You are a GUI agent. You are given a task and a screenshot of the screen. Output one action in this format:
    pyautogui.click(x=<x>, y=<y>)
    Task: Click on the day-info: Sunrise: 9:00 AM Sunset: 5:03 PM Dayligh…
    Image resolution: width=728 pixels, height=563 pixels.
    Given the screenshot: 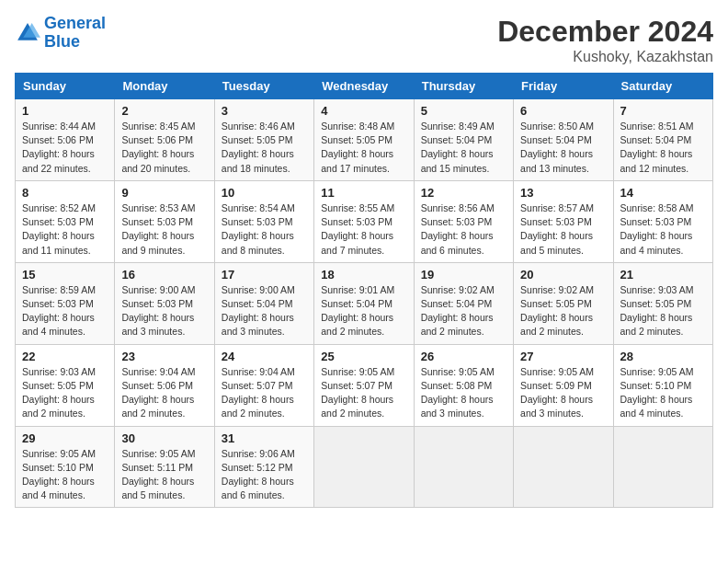 What is the action you would take?
    pyautogui.click(x=164, y=311)
    